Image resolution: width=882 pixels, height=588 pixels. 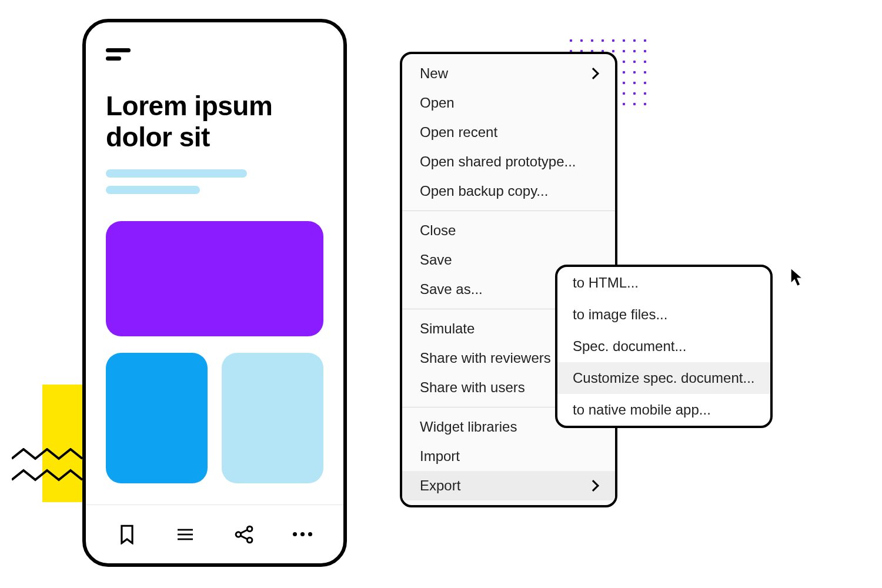 What do you see at coordinates (215, 534) in the screenshot?
I see `tab-bar` at bounding box center [215, 534].